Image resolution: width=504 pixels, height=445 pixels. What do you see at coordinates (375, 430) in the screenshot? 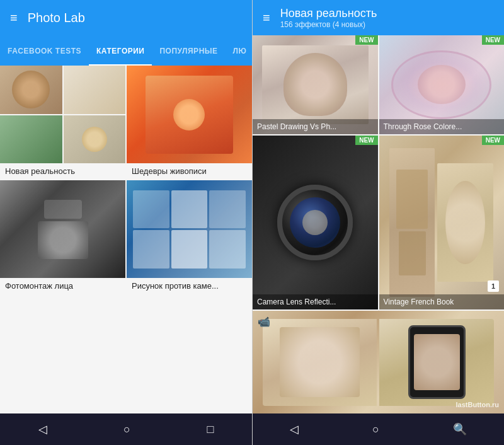
I see `right-home-nav-icon: ○` at bounding box center [375, 430].